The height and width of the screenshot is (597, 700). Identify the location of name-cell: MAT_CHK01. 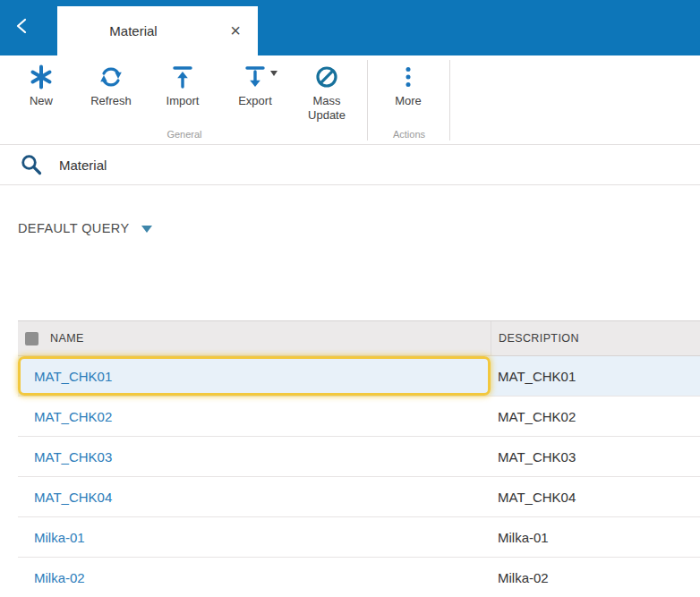
(254, 376).